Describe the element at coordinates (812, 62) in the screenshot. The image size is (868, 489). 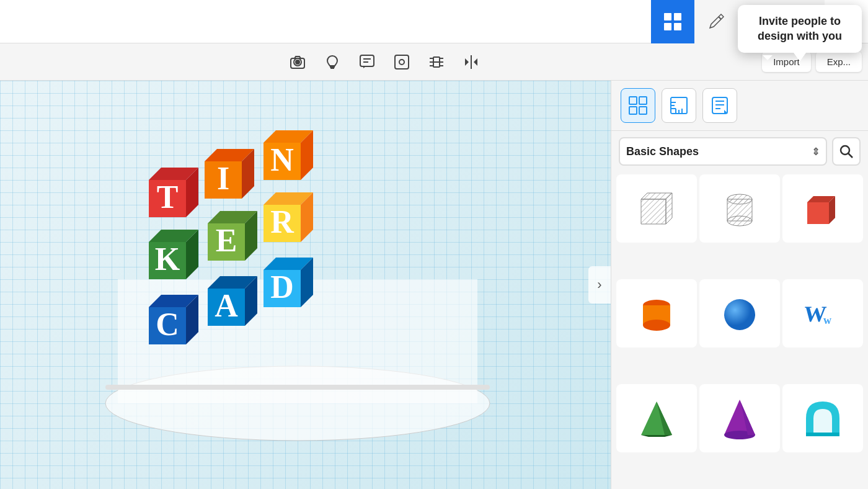
I see `toolbar-actions: Import Exp...` at that location.